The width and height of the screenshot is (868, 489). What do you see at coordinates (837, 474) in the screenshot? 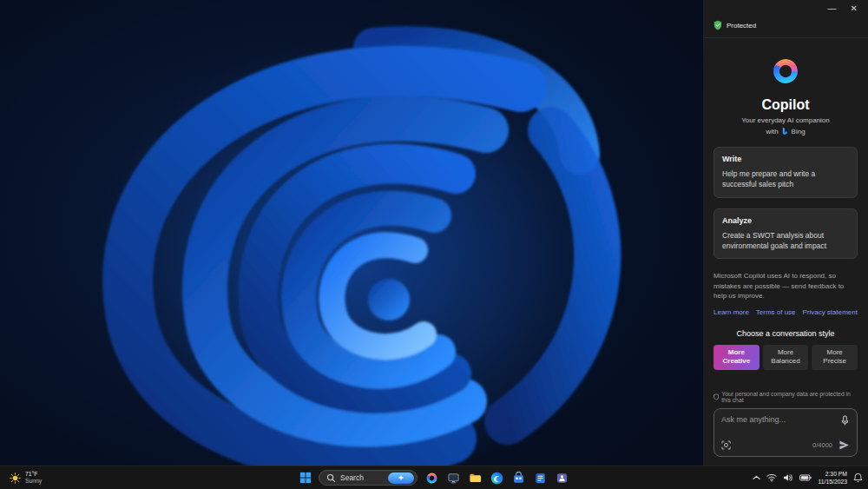
I see `clock-time: 2:30 PM` at bounding box center [837, 474].